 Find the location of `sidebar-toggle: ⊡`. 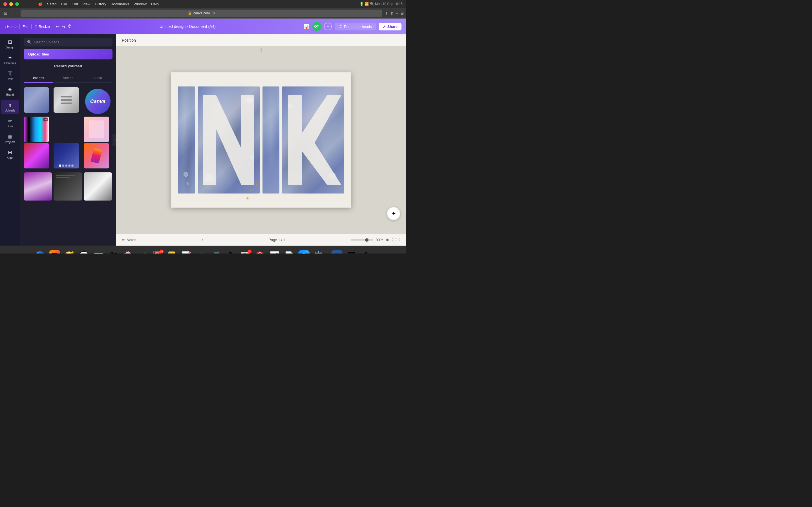

sidebar-toggle: ⊡ is located at coordinates (6, 13).